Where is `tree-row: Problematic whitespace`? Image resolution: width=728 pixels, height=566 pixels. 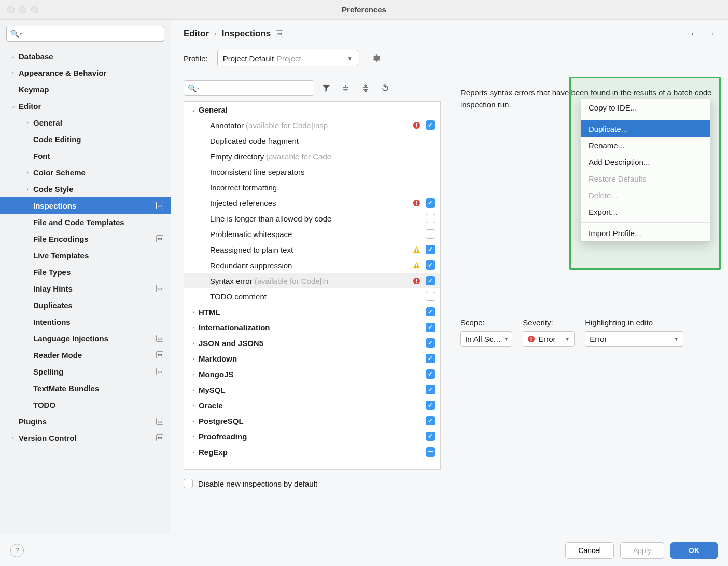 tree-row: Problematic whitespace is located at coordinates (312, 234).